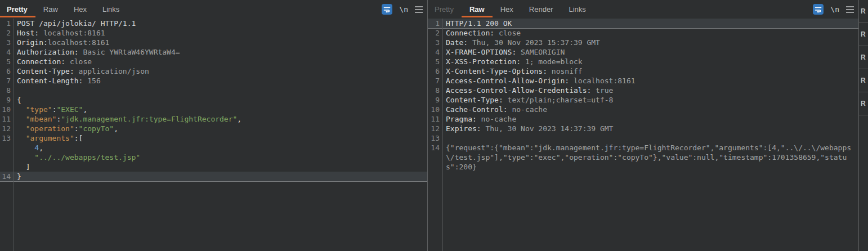 The image size is (868, 251). I want to click on request-tabbar: PrettyRawHexLinks \n, so click(214, 9).